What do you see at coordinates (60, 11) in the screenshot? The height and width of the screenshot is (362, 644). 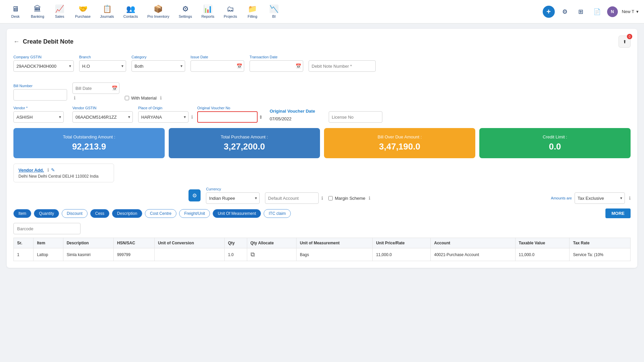 I see `nav-item-sales: 📈Sales` at bounding box center [60, 11].